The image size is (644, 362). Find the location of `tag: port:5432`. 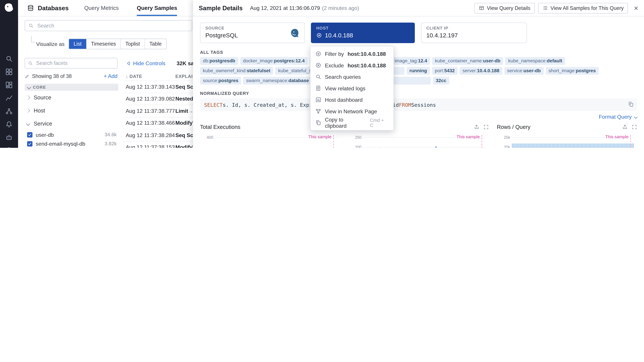

tag: port:5432 is located at coordinates (444, 71).